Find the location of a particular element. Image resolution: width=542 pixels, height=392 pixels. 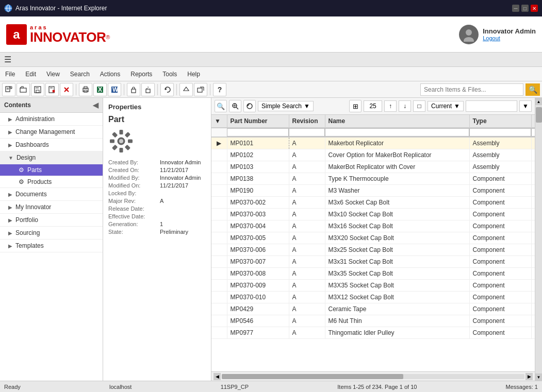

vertical-scrollbar: ▲ ▼ is located at coordinates (538, 239).